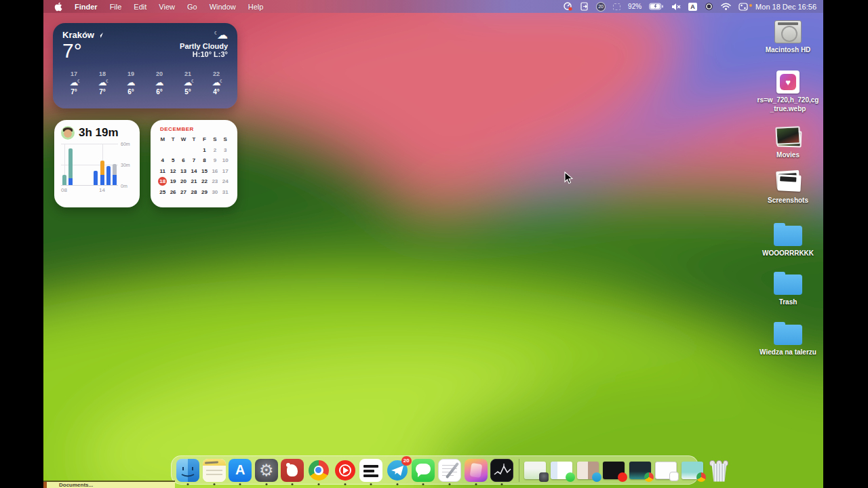 The width and height of the screenshot is (868, 488). What do you see at coordinates (172, 161) in the screenshot?
I see `calendar-date: 5` at bounding box center [172, 161].